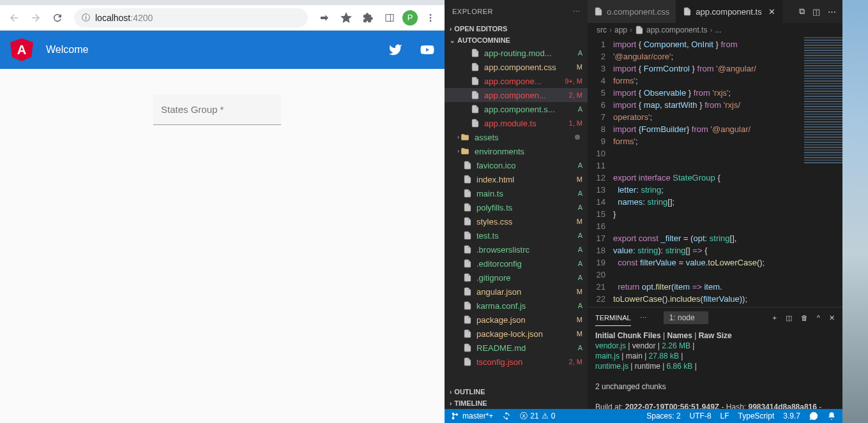 Image resolution: width=868 pixels, height=423 pixels. I want to click on problems-status: ⓧ 21 ⚠ 0, so click(538, 416).